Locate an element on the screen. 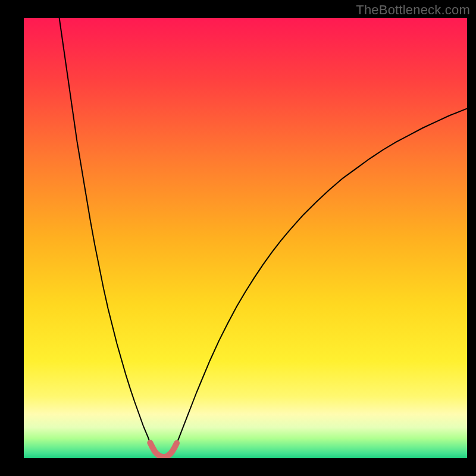 The height and width of the screenshot is (476, 476). watermark-text: TheBottleneck.com is located at coordinates (413, 10).